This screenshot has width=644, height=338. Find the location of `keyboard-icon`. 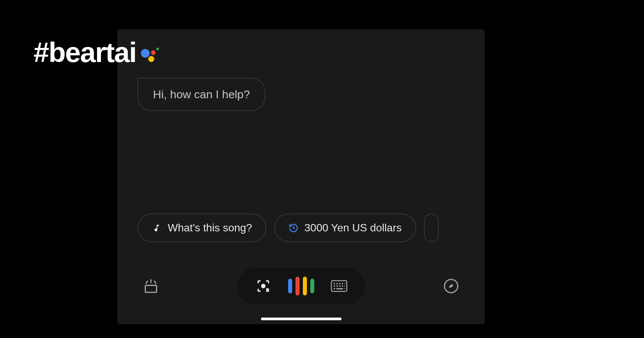

keyboard-icon is located at coordinates (339, 286).